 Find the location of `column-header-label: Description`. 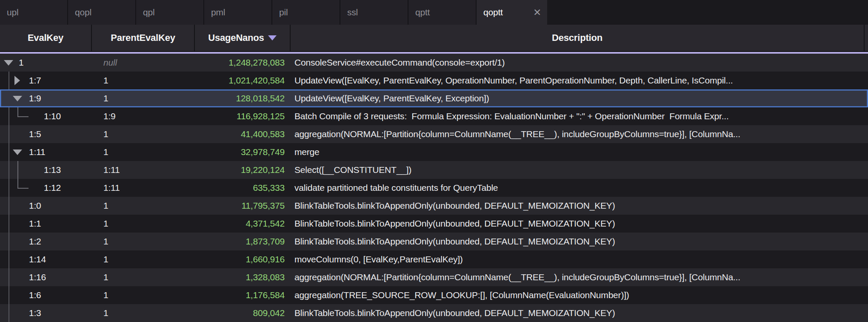

column-header-label: Description is located at coordinates (577, 38).